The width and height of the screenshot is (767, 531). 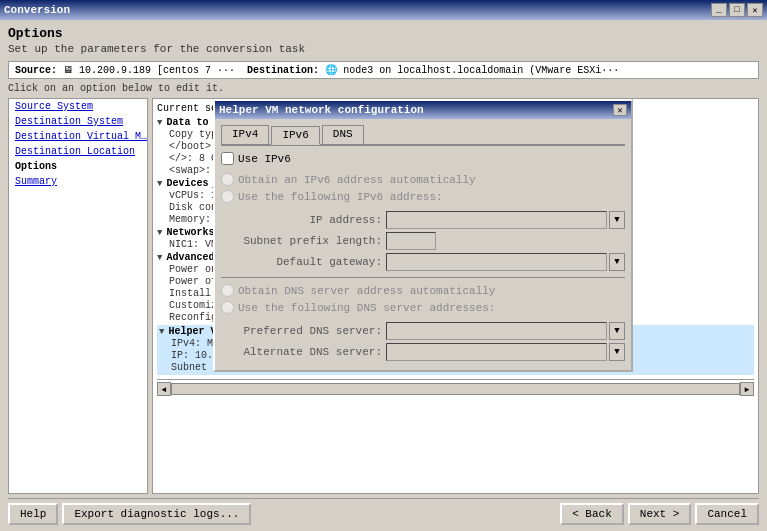 I want to click on page-title: Options, so click(x=384, y=34).